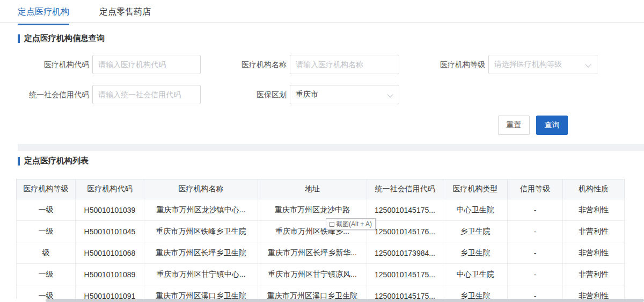 This screenshot has width=644, height=302. Describe the element at coordinates (147, 95) in the screenshot. I see `credit-code-input` at that location.